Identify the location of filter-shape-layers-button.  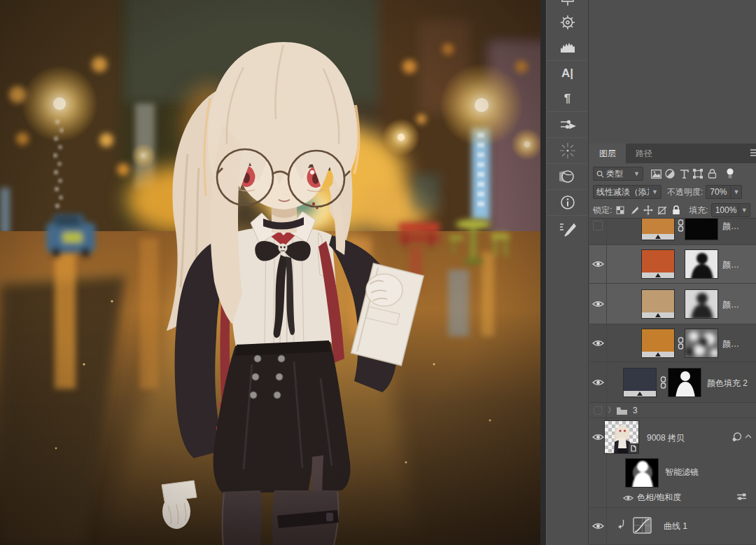
(698, 174).